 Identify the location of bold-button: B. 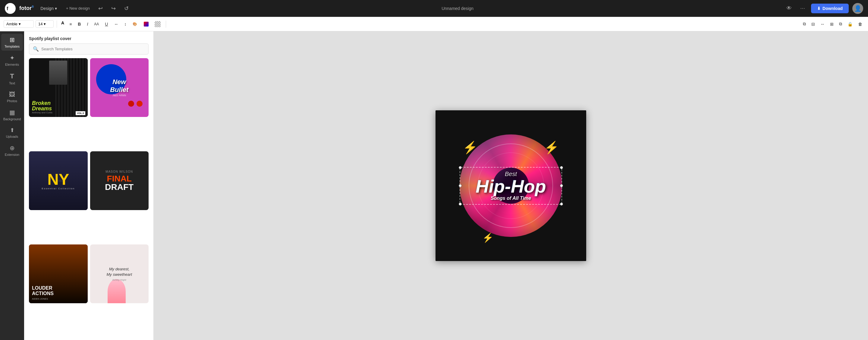
(80, 24).